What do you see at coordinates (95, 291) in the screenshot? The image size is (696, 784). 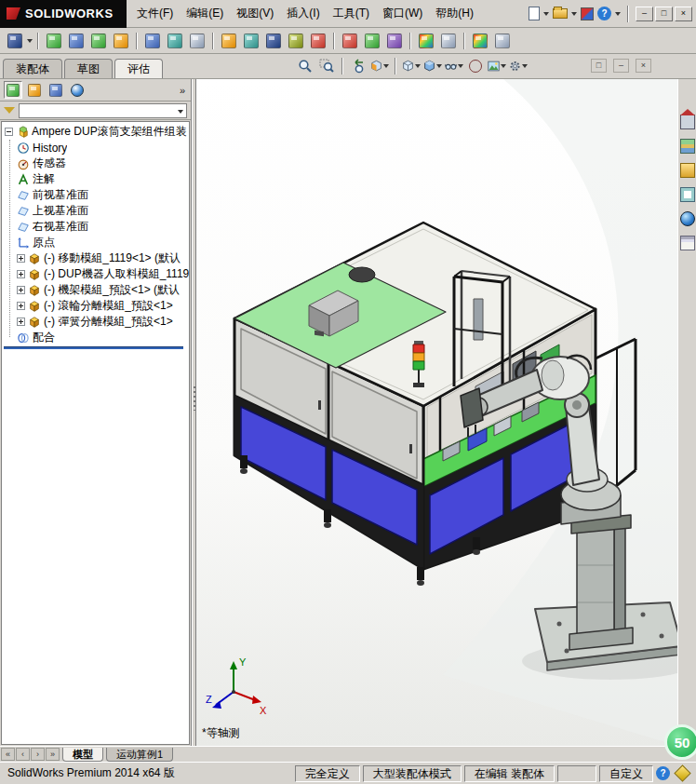 I see `tree-item-component-3: (-) 機架模組_預設<1> (默认` at bounding box center [95, 291].